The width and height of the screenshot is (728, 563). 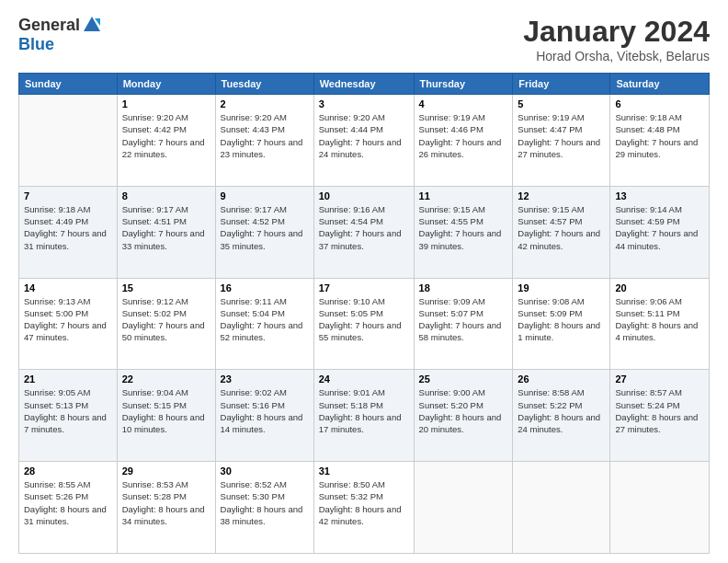 I want to click on day-cell: 24Sunrise: 9:01 AMSunset: 5:18 PMDayligh…, so click(x=364, y=416).